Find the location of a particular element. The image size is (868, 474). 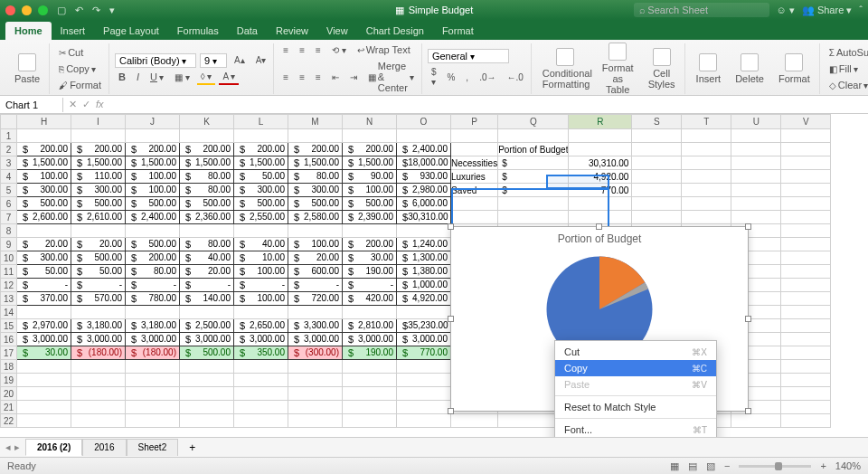

column-header: V is located at coordinates (807, 122).